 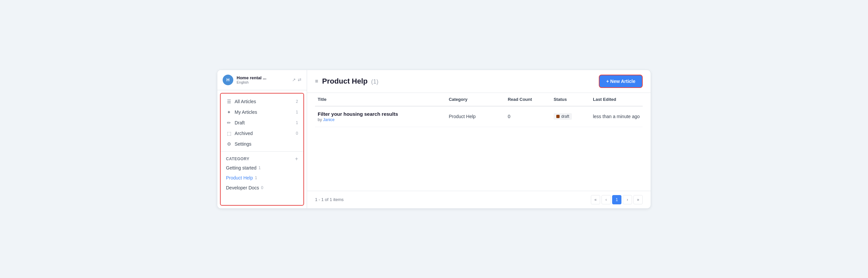 I want to click on workspace-language: English, so click(x=263, y=82).